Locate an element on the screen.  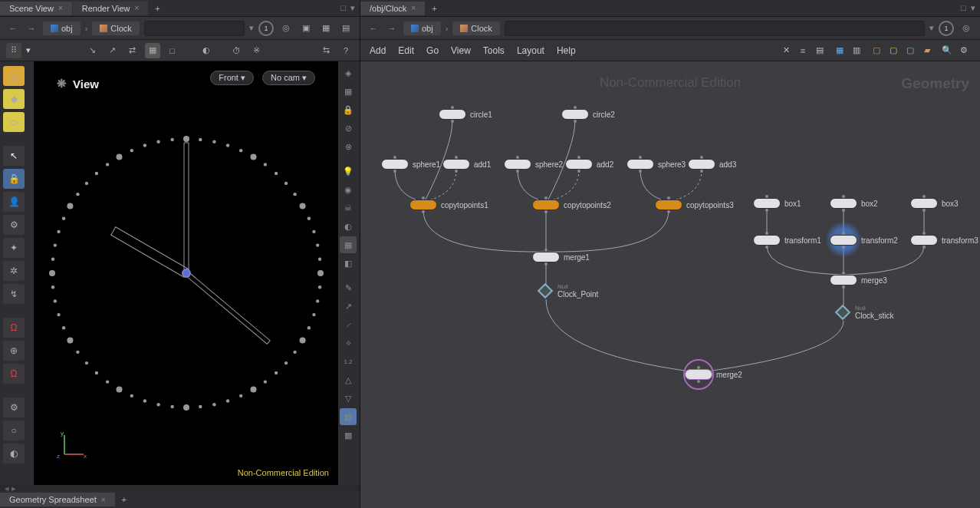
tool-icon: ▰ is located at coordinates (927, 51).